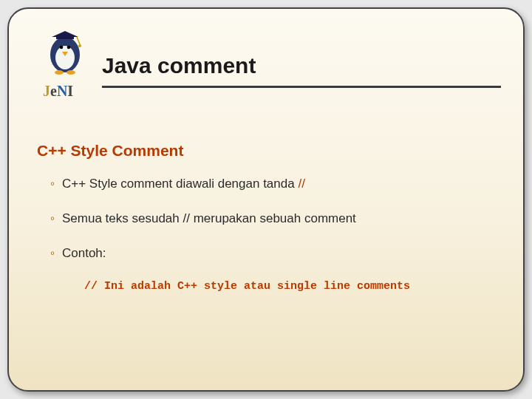 The width and height of the screenshot is (532, 399). I want to click on code-example: // Ini adalah C++ style atau single line…, so click(266, 287).